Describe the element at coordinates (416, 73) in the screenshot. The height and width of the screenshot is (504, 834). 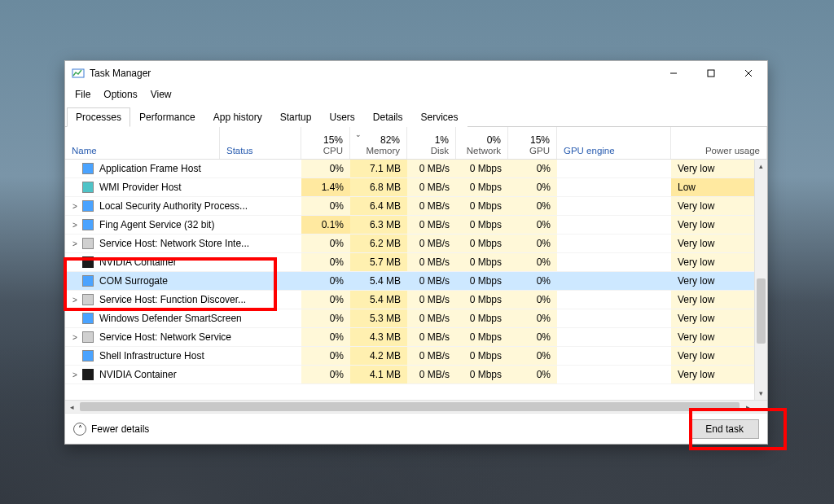
I see `titlebar: Task Manager` at that location.